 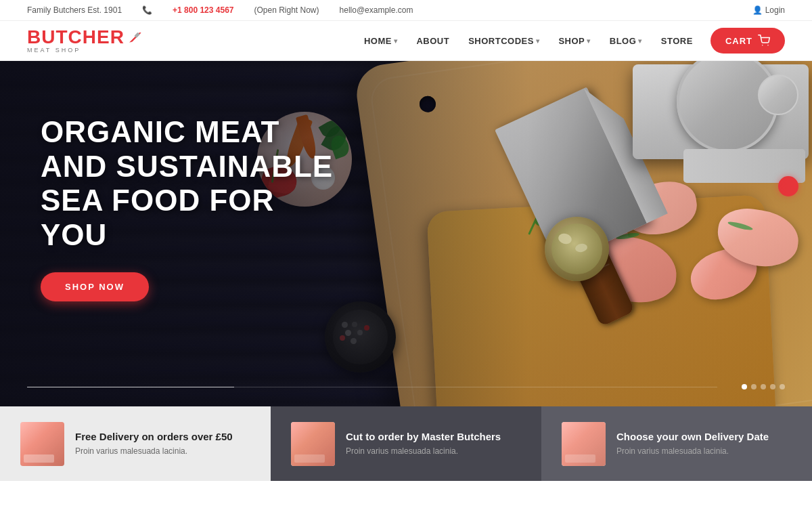 What do you see at coordinates (433, 444) in the screenshot?
I see `feature-text-2: Cut to order by Master Butchers Proin va…` at bounding box center [433, 444].